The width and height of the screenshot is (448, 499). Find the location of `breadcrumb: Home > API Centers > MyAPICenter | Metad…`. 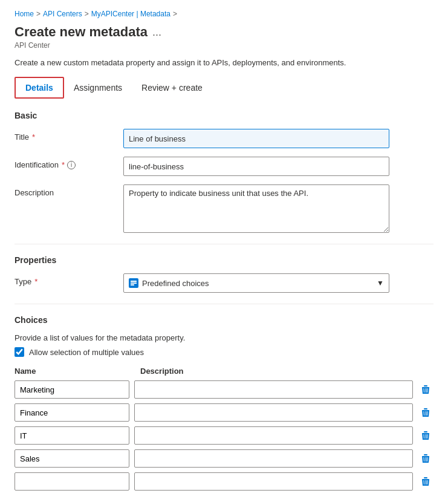

breadcrumb: Home > API Centers > MyAPICenter | Metad… is located at coordinates (224, 14).